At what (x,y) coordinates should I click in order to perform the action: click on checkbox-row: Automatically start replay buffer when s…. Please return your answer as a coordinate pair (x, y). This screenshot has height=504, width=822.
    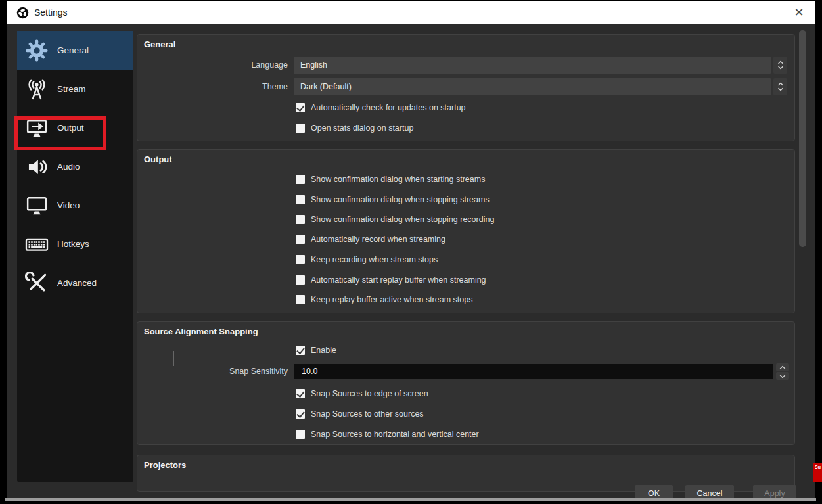
    Looking at the image, I should click on (391, 280).